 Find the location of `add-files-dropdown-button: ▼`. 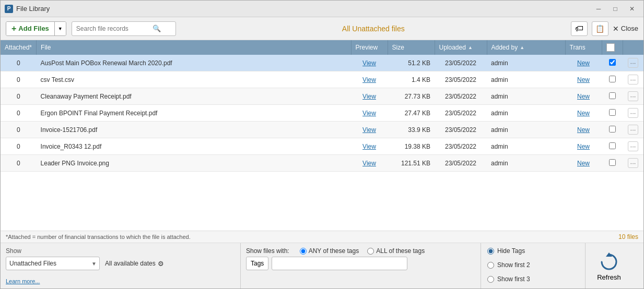

add-files-dropdown-button: ▼ is located at coordinates (61, 29).